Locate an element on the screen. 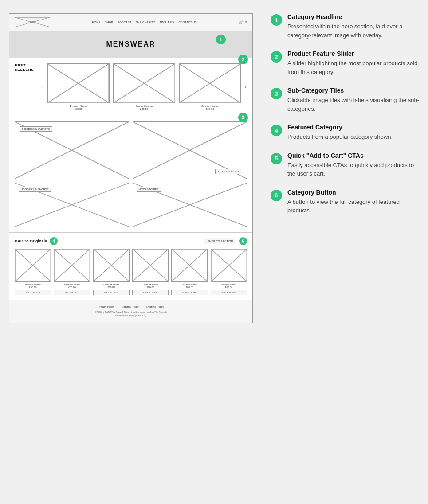  badge-6: 6 is located at coordinates (243, 241).